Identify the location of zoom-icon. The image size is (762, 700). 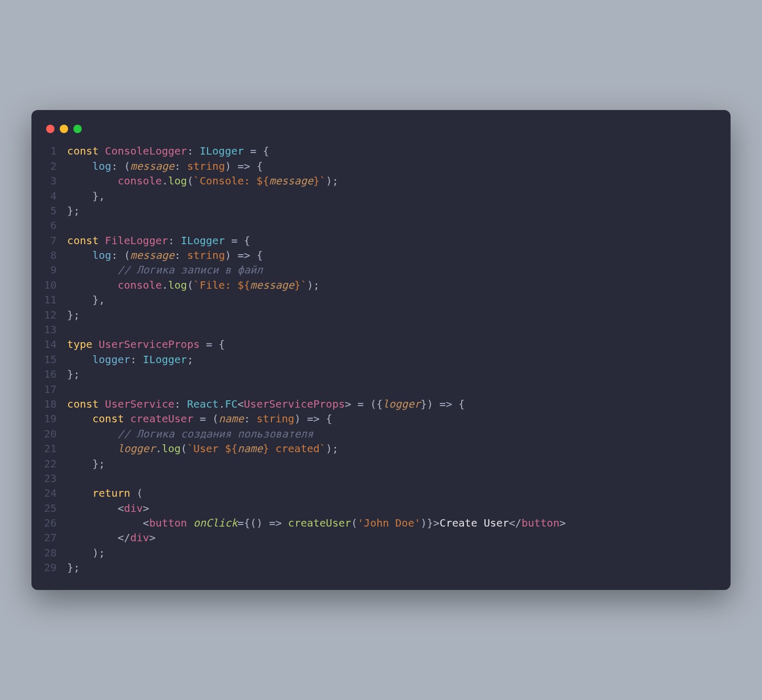
(78, 129).